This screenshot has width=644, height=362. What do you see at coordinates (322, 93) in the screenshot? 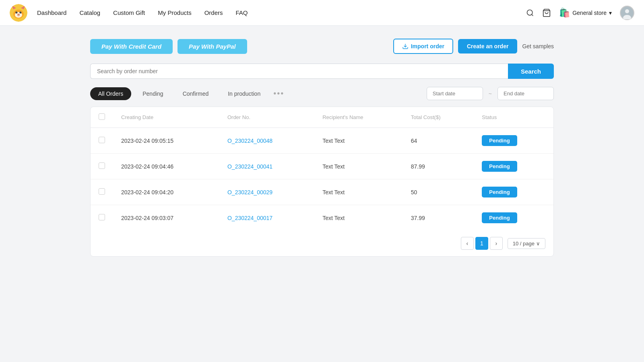
I see `order-tabs: All Orders Pending Confirmed In producti…` at bounding box center [322, 93].